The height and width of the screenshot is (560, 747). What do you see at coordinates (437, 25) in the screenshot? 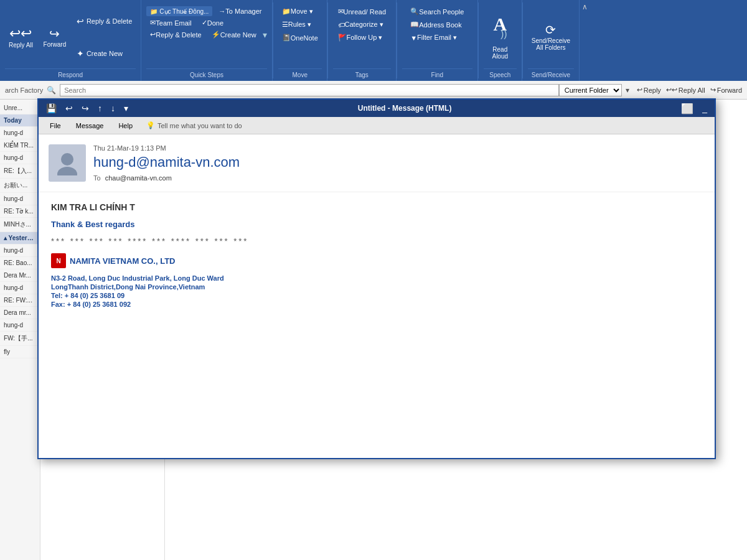
I see `address-book-button: 📖 Address Book` at bounding box center [437, 25].